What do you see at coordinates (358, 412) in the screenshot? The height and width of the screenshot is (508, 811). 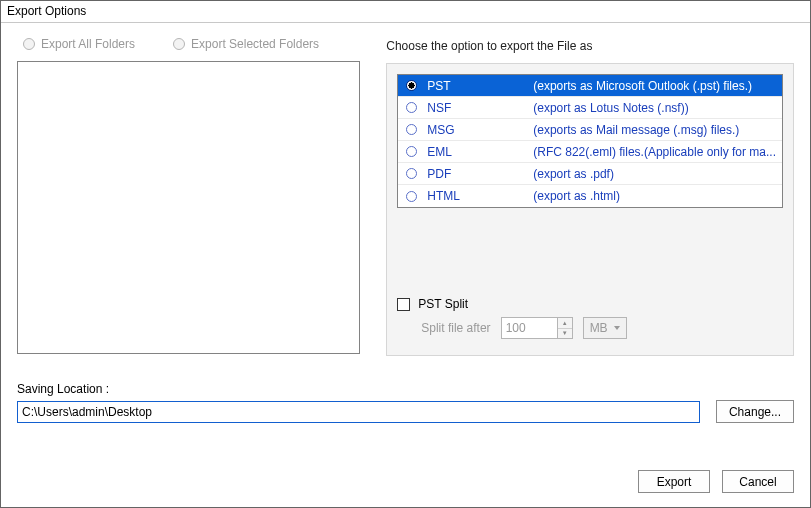 I see `saving-location-input` at bounding box center [358, 412].